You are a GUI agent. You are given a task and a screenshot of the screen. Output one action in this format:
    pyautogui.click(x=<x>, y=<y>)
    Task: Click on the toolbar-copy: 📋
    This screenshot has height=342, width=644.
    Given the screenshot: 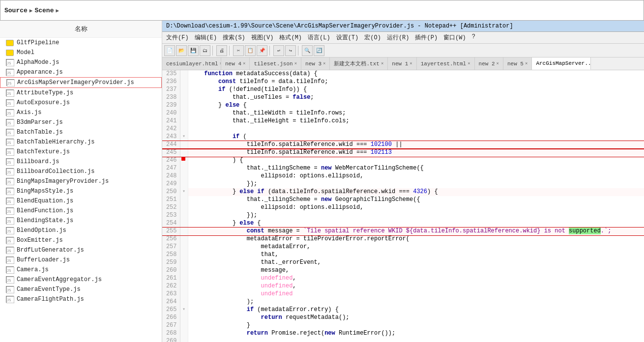 What is the action you would take?
    pyautogui.click(x=250, y=51)
    